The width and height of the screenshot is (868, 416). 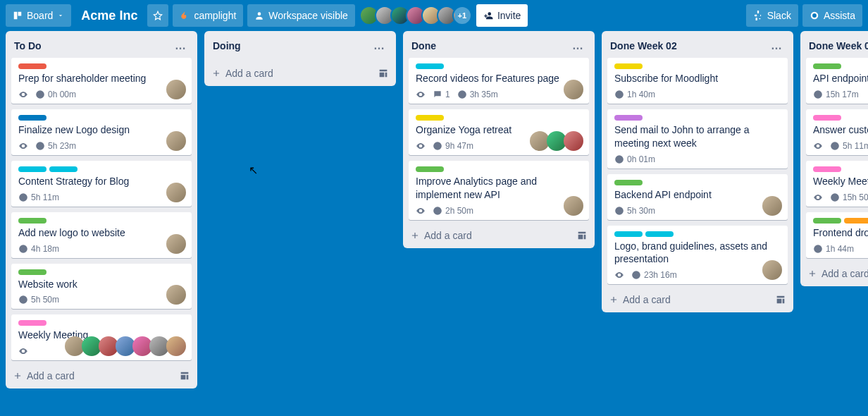 What do you see at coordinates (302, 16) in the screenshot?
I see `visibility-button: Workspace visible` at bounding box center [302, 16].